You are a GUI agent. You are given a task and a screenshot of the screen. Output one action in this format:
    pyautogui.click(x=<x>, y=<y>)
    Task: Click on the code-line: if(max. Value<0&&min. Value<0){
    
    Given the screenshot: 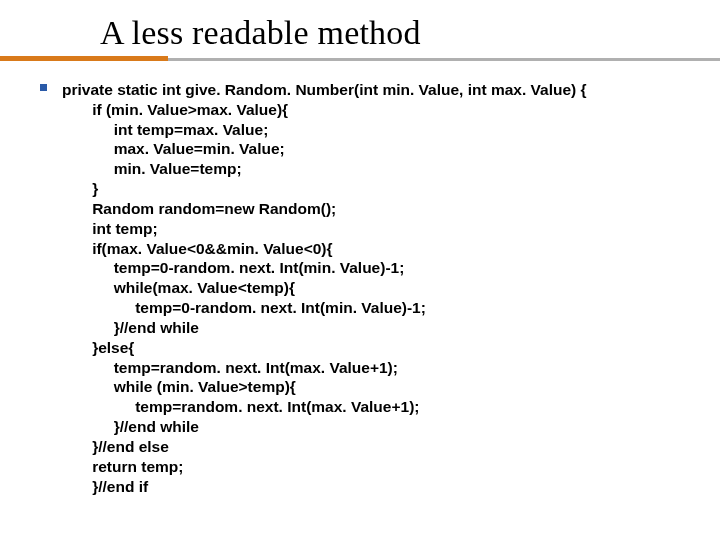 What is the action you would take?
    pyautogui.click(x=198, y=248)
    